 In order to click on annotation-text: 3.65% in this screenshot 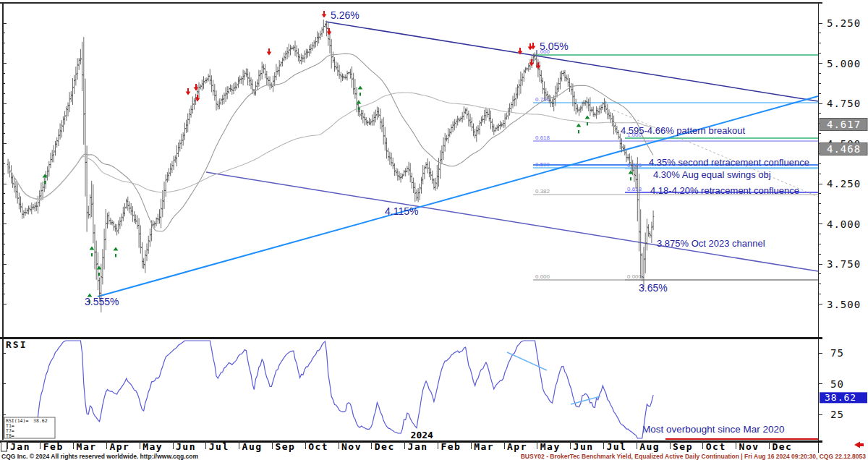, I will do `click(653, 288)`.